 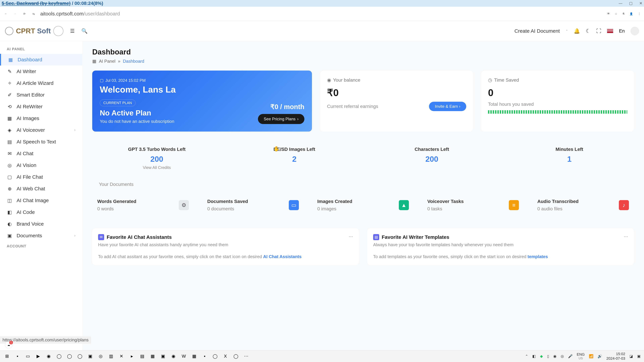 What do you see at coordinates (542, 356) in the screenshot?
I see `tray-icon: ◆` at bounding box center [542, 356].